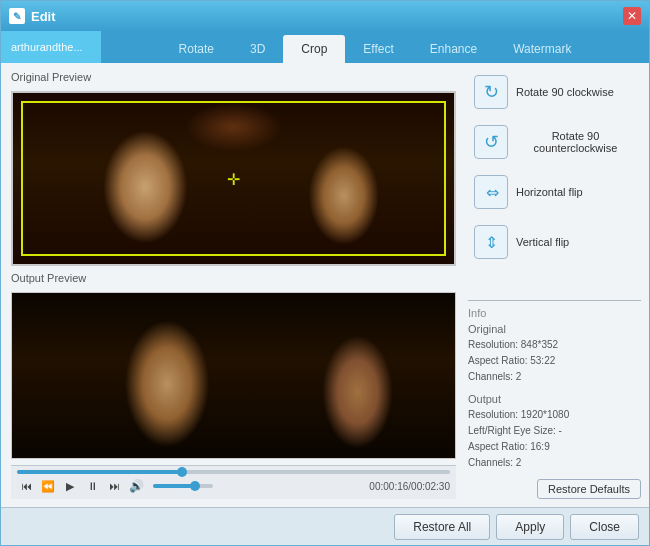  Describe the element at coordinates (325, 526) in the screenshot. I see `bottom-bar: Restore All Apply Close` at that location.